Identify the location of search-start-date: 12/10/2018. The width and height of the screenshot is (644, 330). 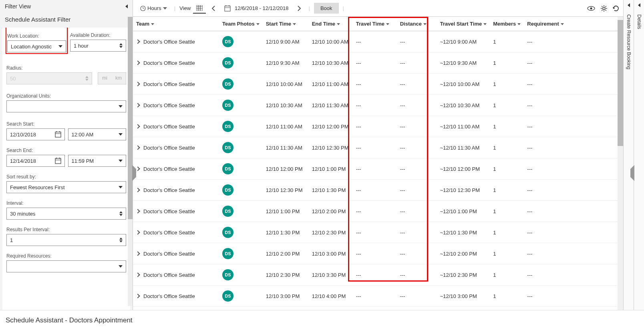
(36, 134).